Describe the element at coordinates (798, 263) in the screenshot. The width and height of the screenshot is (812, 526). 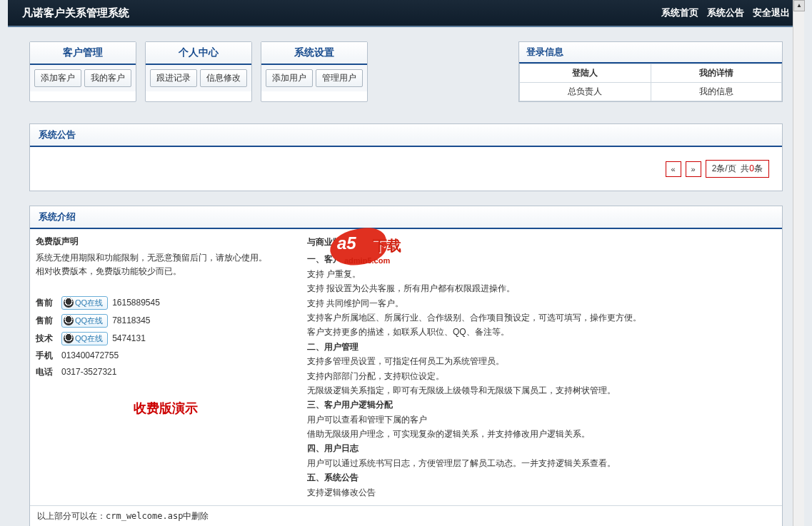
I see `scrollbar: ▲` at that location.